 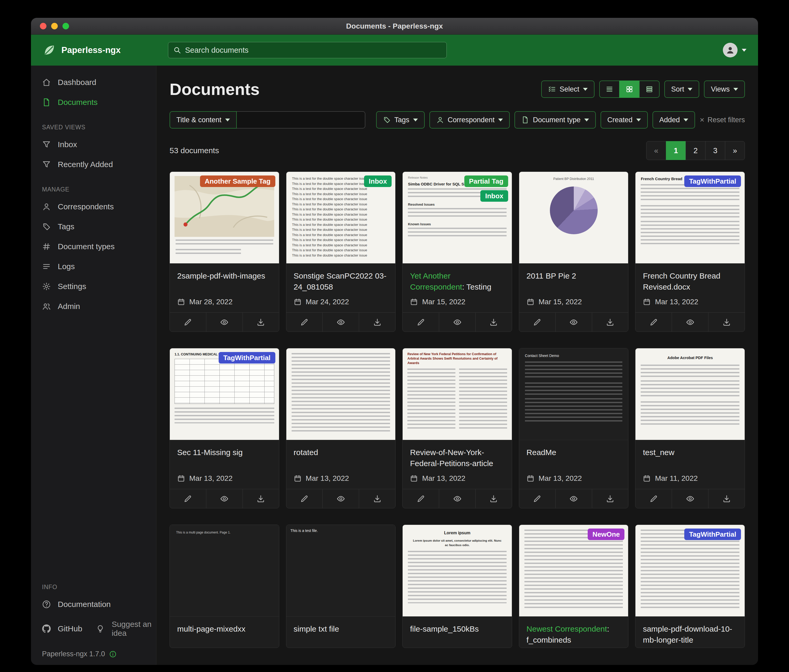 What do you see at coordinates (568, 89) in the screenshot?
I see `select-button: Select` at bounding box center [568, 89].